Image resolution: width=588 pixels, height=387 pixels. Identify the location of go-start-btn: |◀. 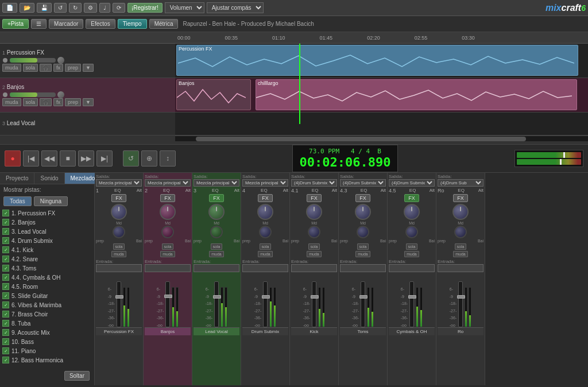
(31, 158).